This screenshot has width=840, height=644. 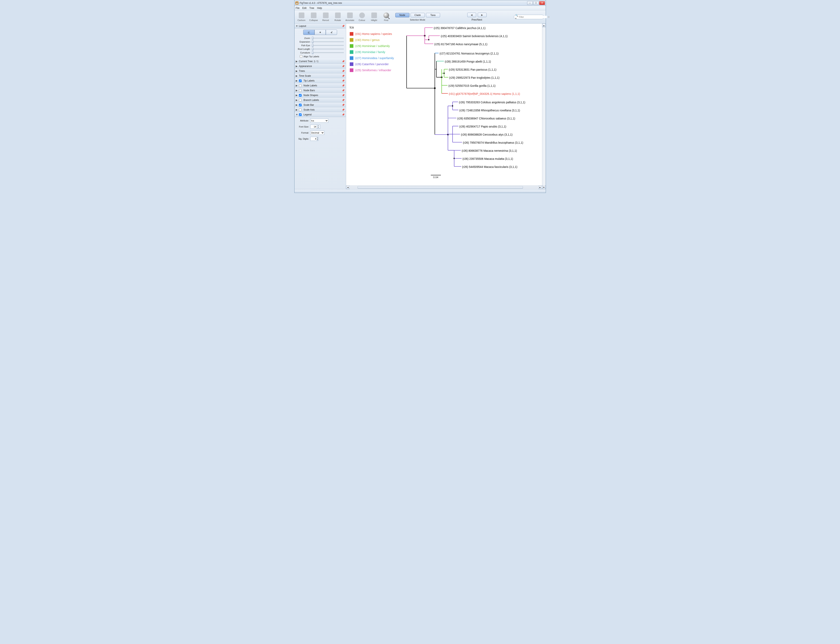 I want to click on panel-time-scale-header: ▶Time Scale📌, so click(x=320, y=76).